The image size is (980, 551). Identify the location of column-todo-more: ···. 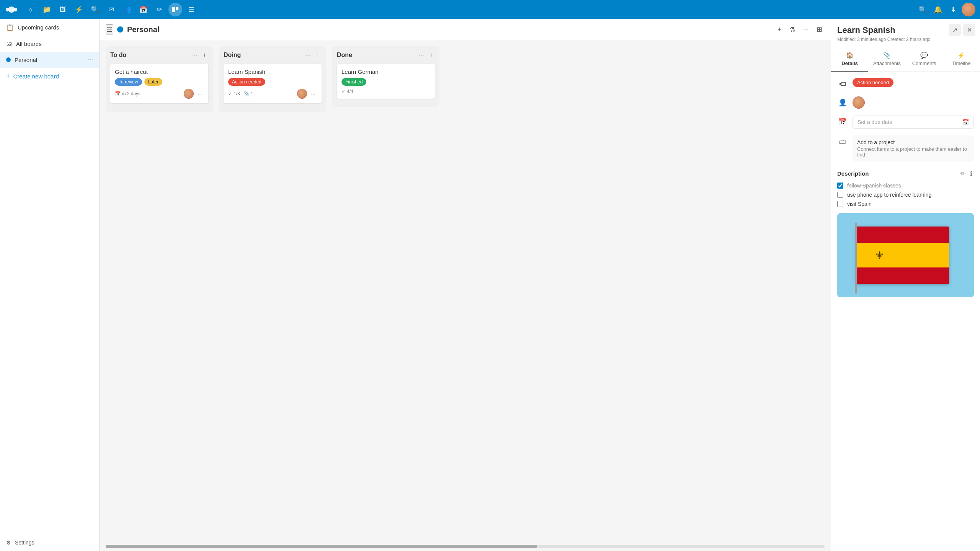
(194, 55).